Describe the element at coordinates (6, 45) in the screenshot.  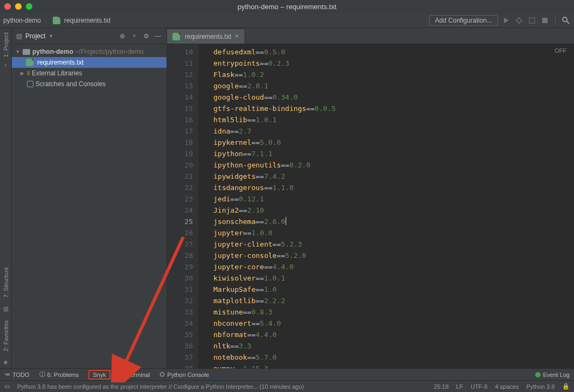
I see `project-tool-button: 1: Project` at that location.